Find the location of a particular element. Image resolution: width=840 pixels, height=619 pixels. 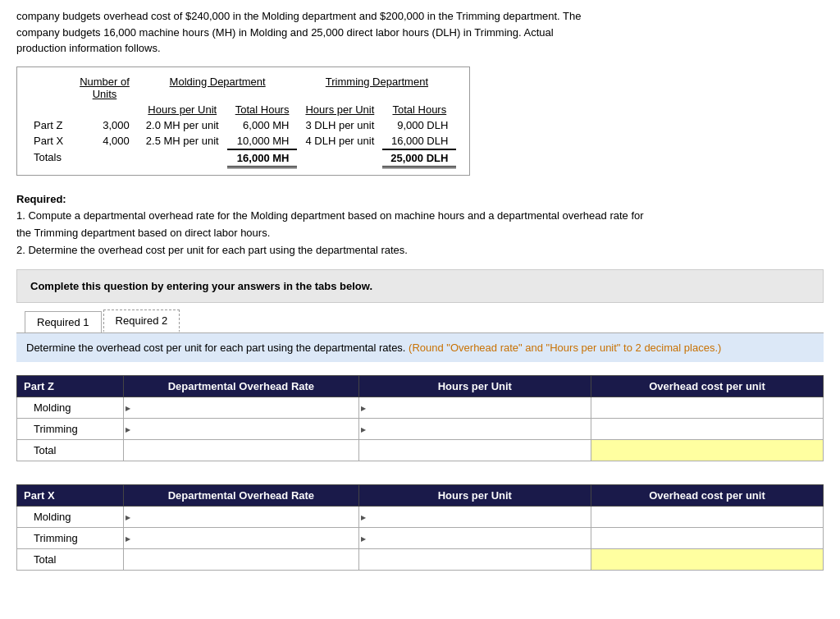

part-x-total-hpu-cell is located at coordinates (474, 560).